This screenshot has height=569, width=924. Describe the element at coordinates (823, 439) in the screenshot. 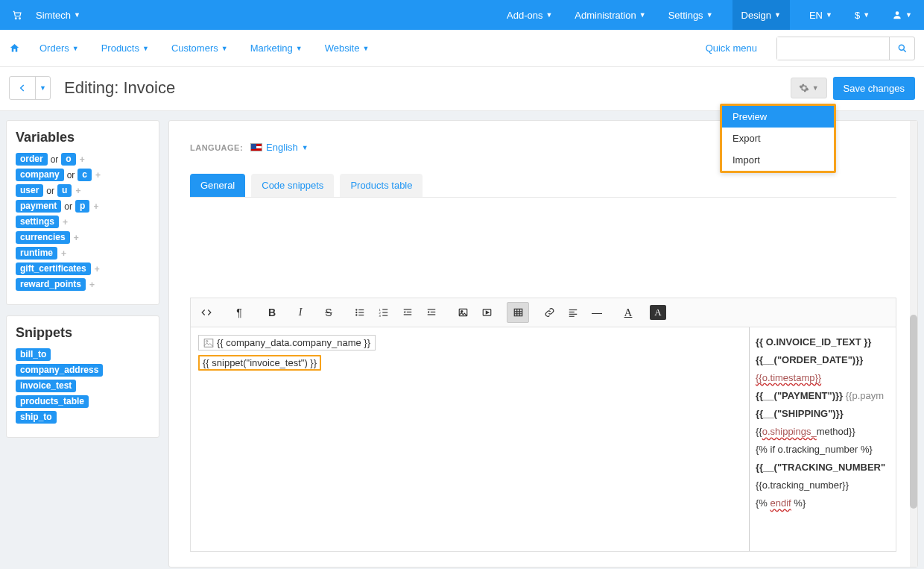

I see `editor-right-cell: {{ O.INVOICE_ID_TEXT }} {{__("ORDER_DATE…` at that location.